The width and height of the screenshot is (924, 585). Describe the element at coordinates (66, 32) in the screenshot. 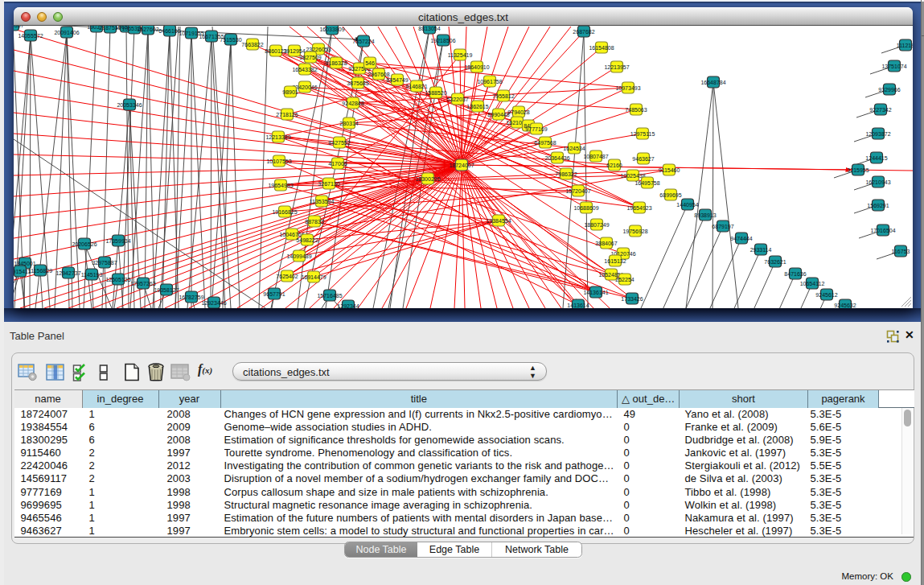

I see `svg-text: 20091406` at that location.